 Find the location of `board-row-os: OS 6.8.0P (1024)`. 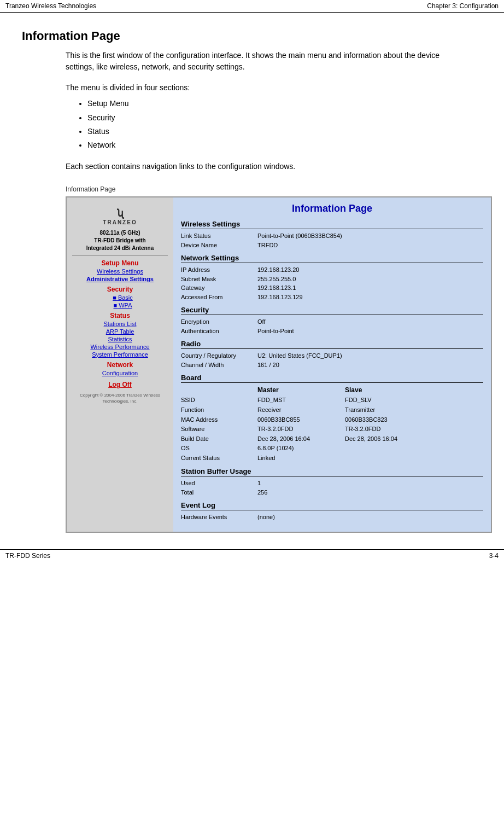

board-row-os: OS 6.8.0P (1024) is located at coordinates (332, 449).